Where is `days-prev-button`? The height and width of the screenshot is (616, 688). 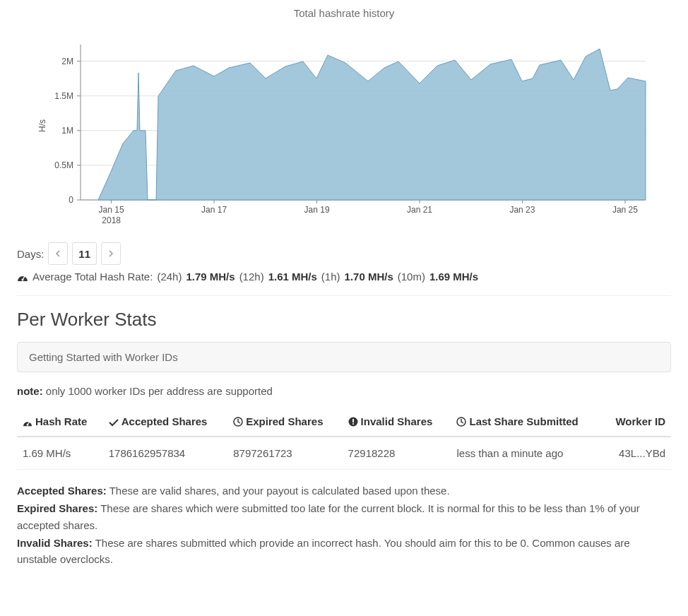
days-prev-button is located at coordinates (58, 254).